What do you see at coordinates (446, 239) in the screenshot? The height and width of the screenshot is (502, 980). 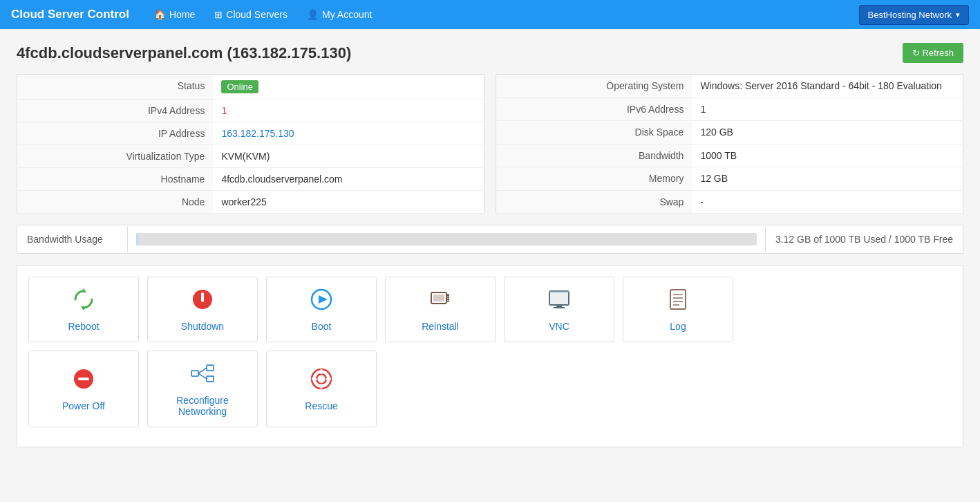 I see `bandwidth-bar-background` at bounding box center [446, 239].